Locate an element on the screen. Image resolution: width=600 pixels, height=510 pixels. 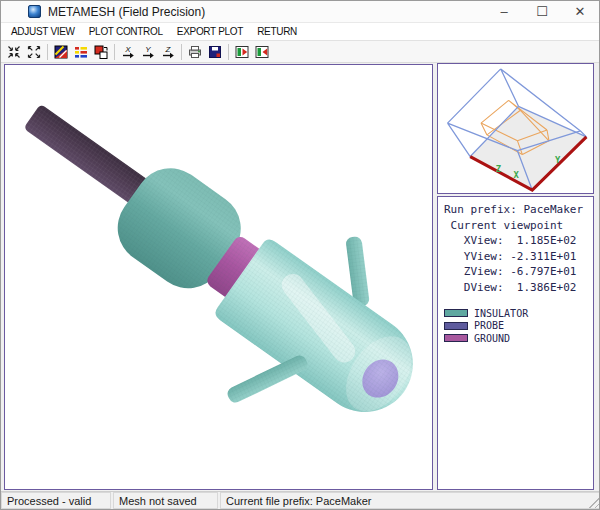
zoom-expand-button is located at coordinates (34, 52).